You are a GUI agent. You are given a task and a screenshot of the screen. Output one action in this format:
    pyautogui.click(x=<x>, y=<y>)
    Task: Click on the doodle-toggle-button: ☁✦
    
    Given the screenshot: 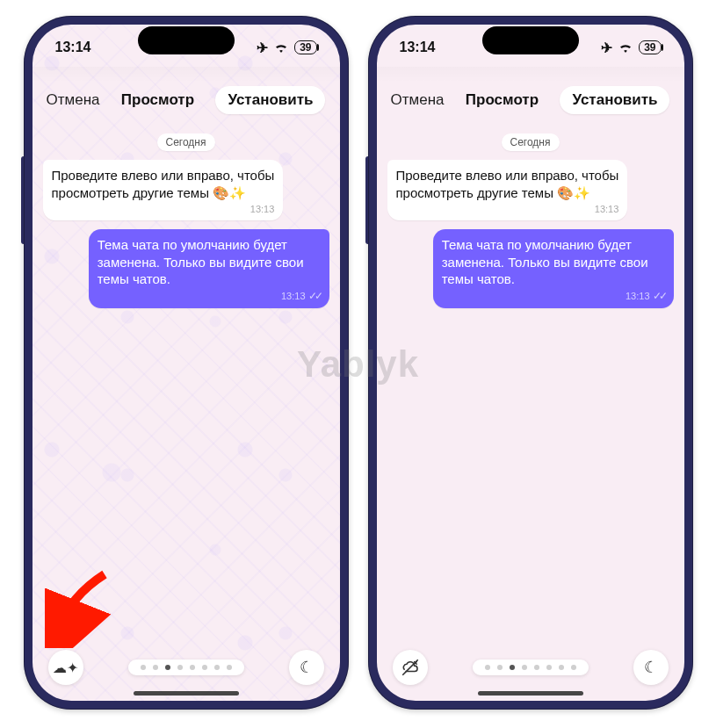 What is the action you would take?
    pyautogui.click(x=66, y=667)
    